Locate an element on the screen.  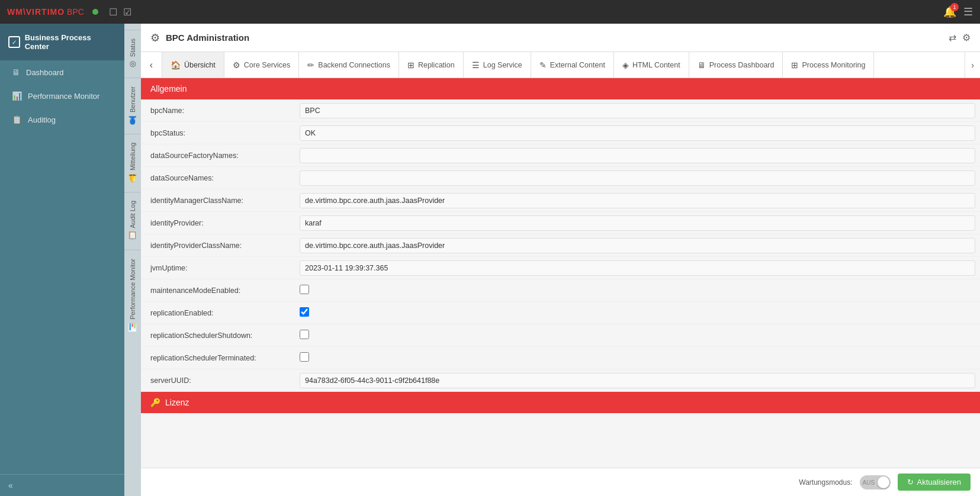
vtab-benutzer: 👤 Benutzer is located at coordinates (133, 105).